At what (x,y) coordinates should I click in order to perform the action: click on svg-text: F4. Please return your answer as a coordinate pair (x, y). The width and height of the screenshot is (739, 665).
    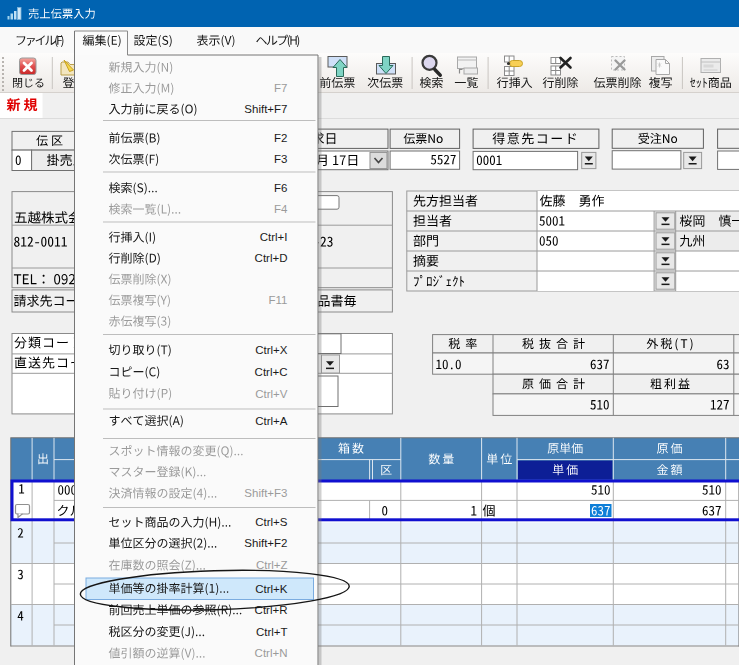
    Looking at the image, I should click on (281, 209).